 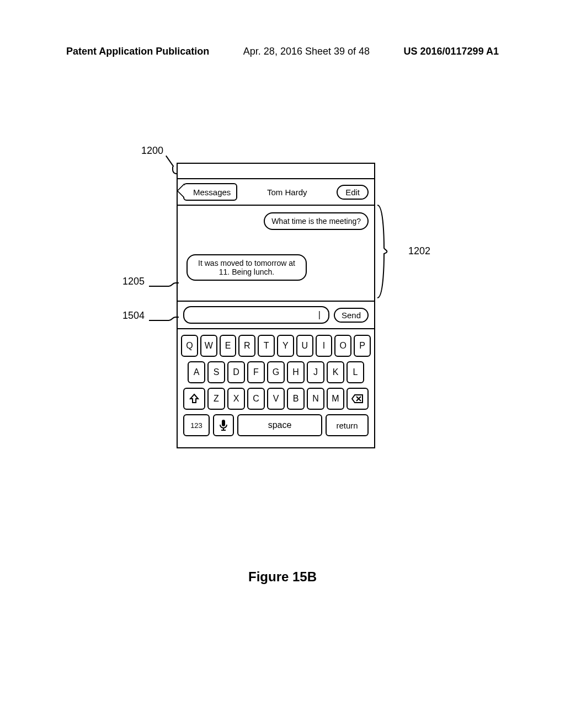 I want to click on keyboard-row-1: Q W E R T Y U I O P, so click(x=276, y=346).